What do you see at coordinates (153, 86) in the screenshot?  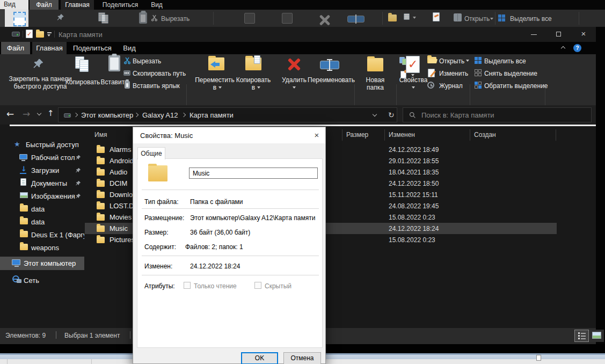 I see `paste-shortcut-button: Вставить ярлык` at bounding box center [153, 86].